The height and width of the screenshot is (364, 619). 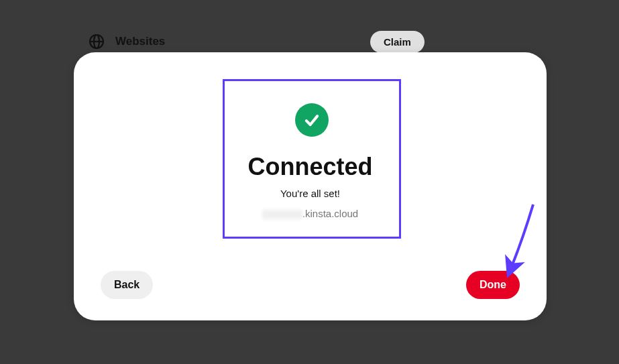 What do you see at coordinates (140, 42) in the screenshot?
I see `websites-label: Websites` at bounding box center [140, 42].